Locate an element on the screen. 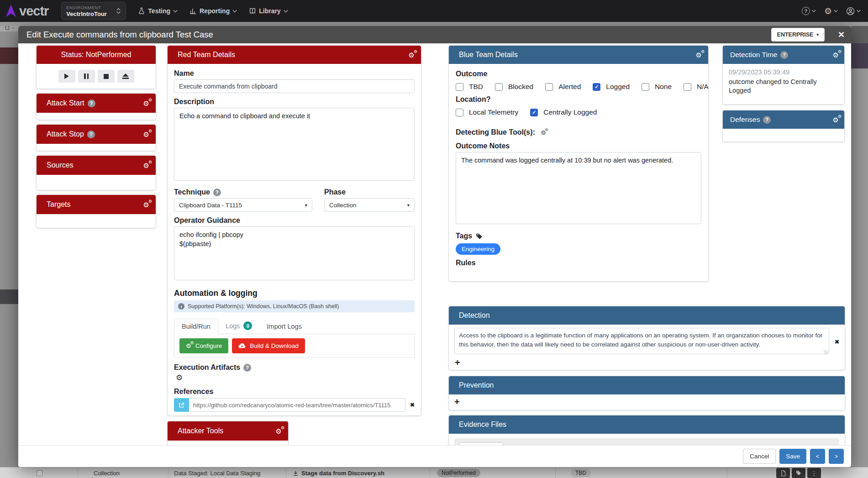 The image size is (868, 478). download-icon is located at coordinates (296, 473).